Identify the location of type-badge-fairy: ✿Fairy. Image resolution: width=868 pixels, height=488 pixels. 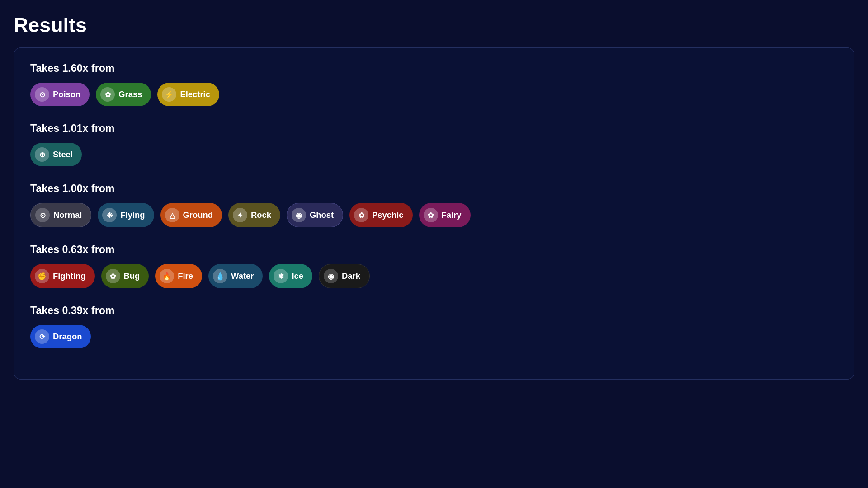
(445, 215).